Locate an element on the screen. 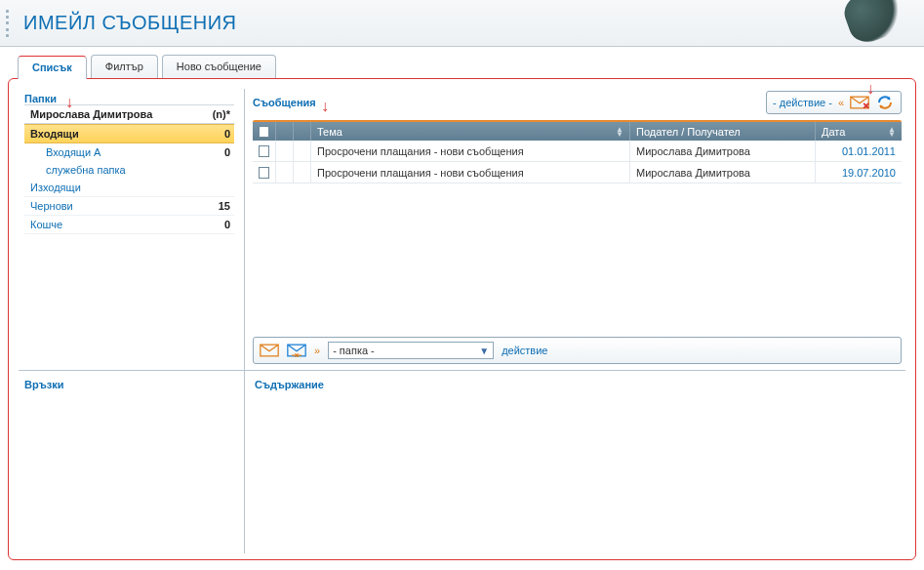 The width and height of the screenshot is (924, 570). tab-new-message: Ново съобщение is located at coordinates (219, 66).